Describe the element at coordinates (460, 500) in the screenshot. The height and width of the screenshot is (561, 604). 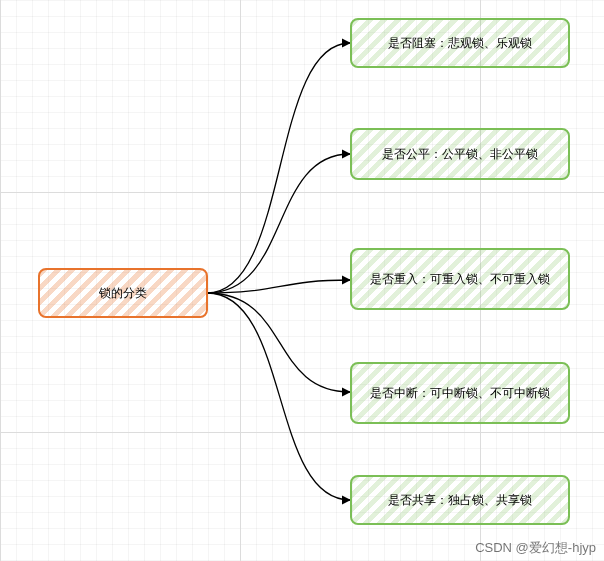
I see `leaf-label: 是否共享：独占锁、共享锁` at that location.